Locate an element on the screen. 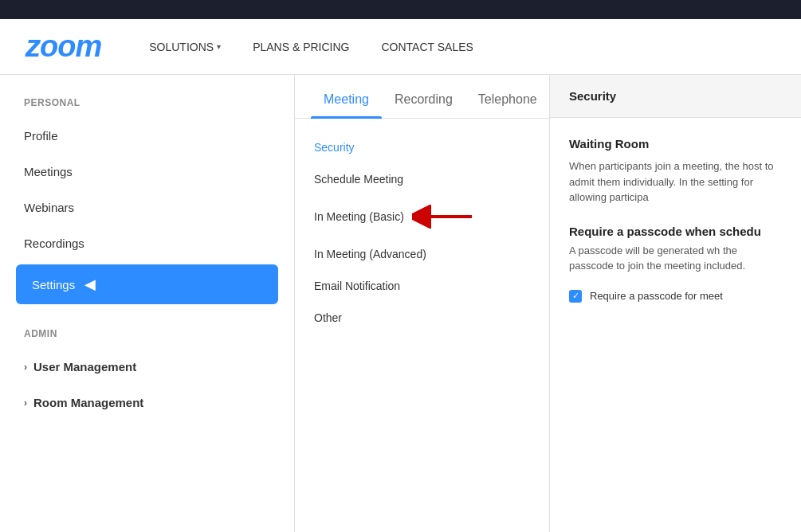 This screenshot has height=532, width=801. waiting-room-description: When participants join a meeting, the ho… is located at coordinates (676, 182).